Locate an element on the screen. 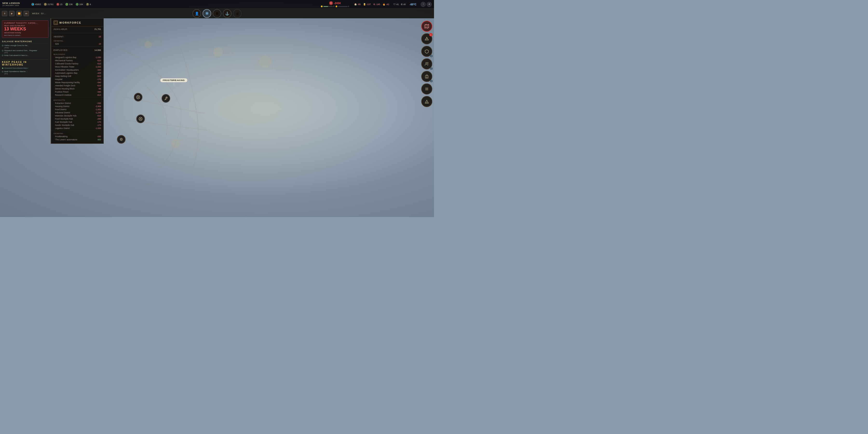 Image resolution: width=868 pixels, height=434 pixels. fuel-resource: 🔥 -43 is located at coordinates (386, 4).